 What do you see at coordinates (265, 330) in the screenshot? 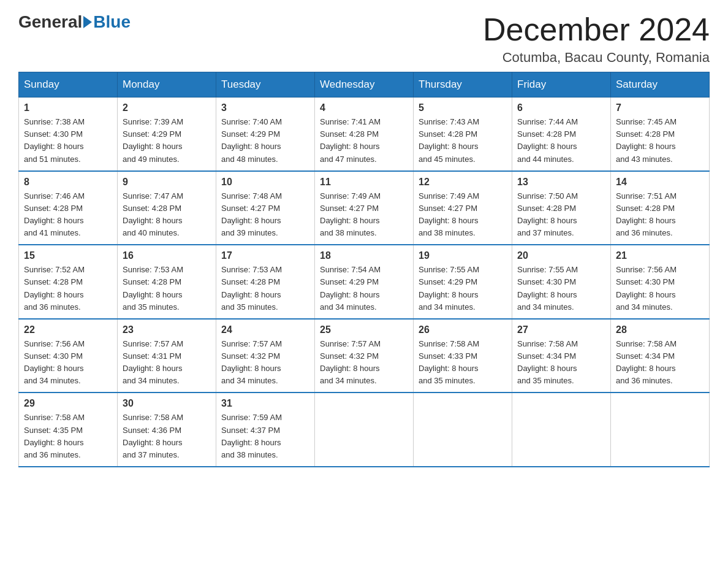
I see `day-number: 24` at bounding box center [265, 330].